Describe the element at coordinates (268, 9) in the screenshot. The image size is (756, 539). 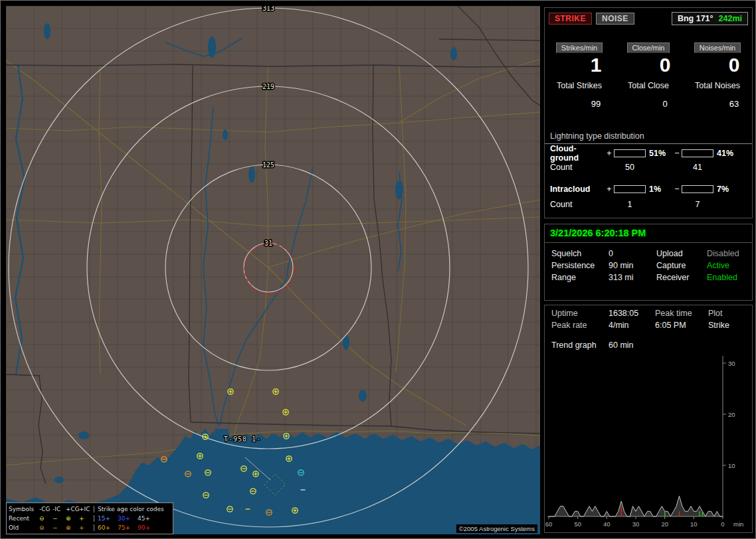
I see `range-ring-label: 313` at that location.